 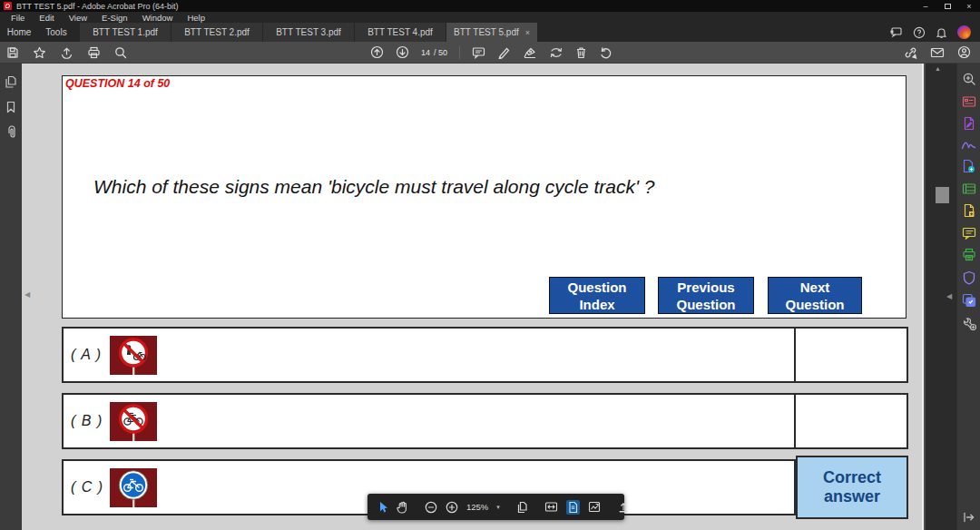 What do you see at coordinates (815, 296) in the screenshot?
I see `next-question-button: Next Question` at bounding box center [815, 296].